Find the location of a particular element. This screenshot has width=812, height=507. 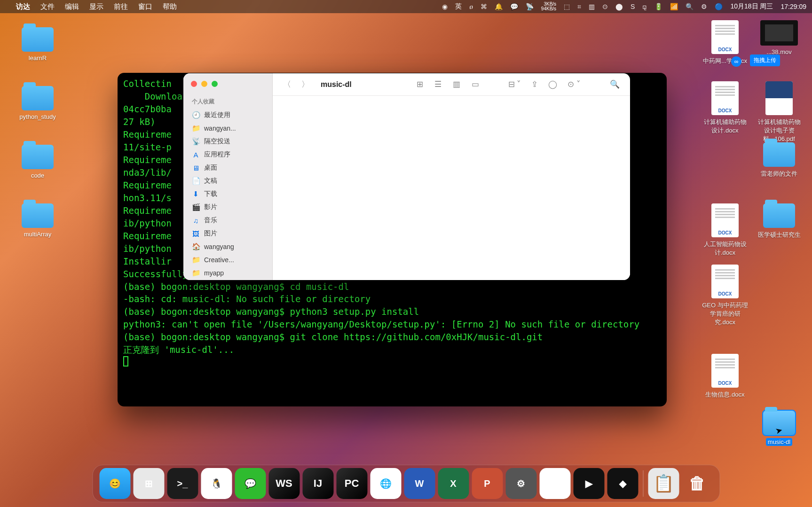

group-button: ⊟ ˅ is located at coordinates (515, 85).